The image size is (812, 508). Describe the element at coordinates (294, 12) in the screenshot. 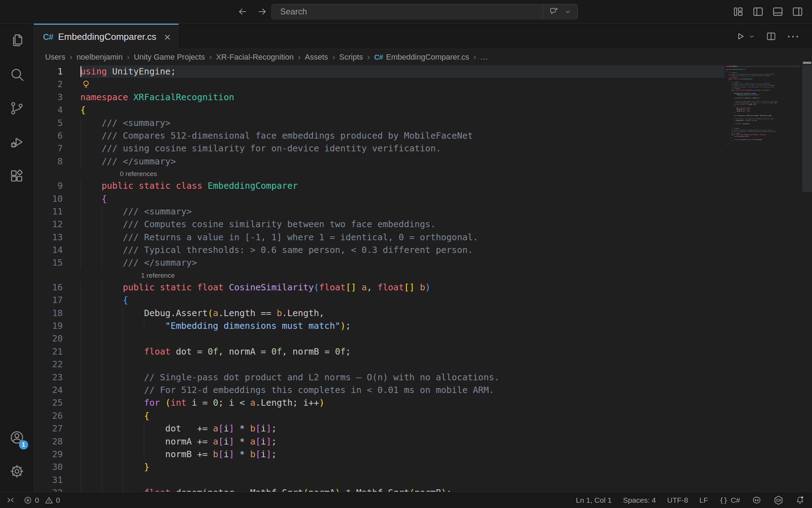

I see `search-placeholder: Search` at that location.